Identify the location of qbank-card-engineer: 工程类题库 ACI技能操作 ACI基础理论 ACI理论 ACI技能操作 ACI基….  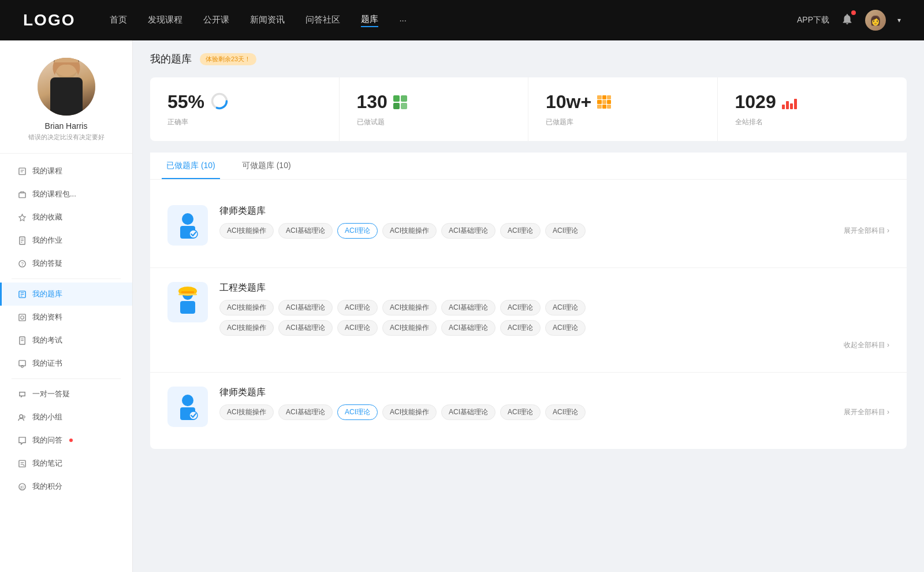
(528, 320).